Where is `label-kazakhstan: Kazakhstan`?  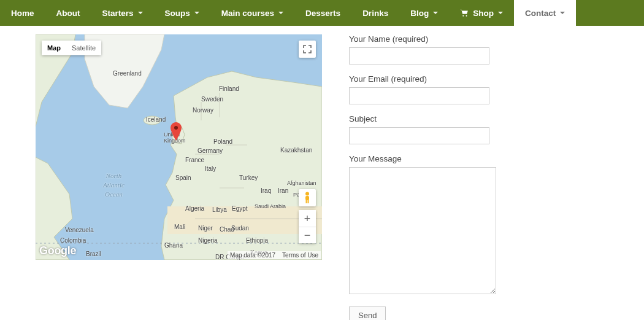
label-kazakhstan: Kazakhstan is located at coordinates (296, 150).